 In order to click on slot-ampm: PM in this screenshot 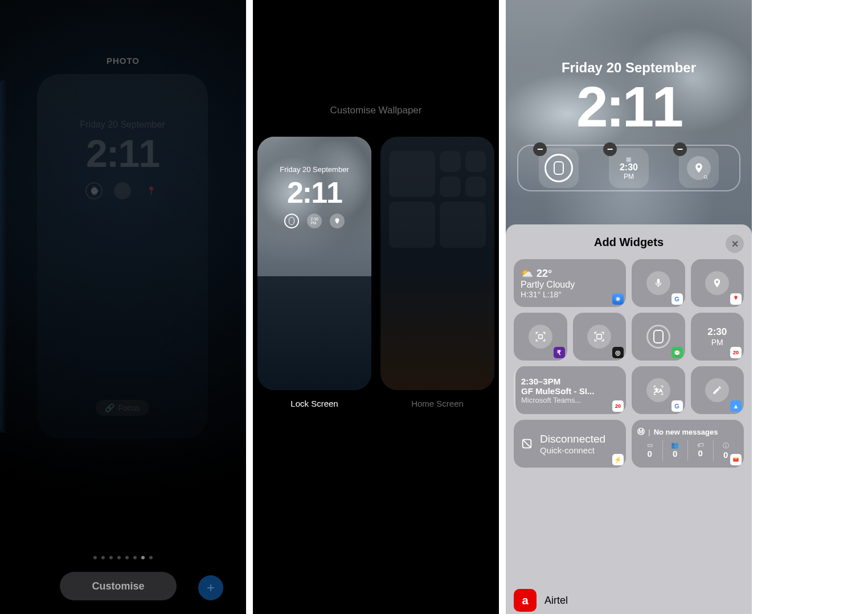, I will do `click(629, 177)`.